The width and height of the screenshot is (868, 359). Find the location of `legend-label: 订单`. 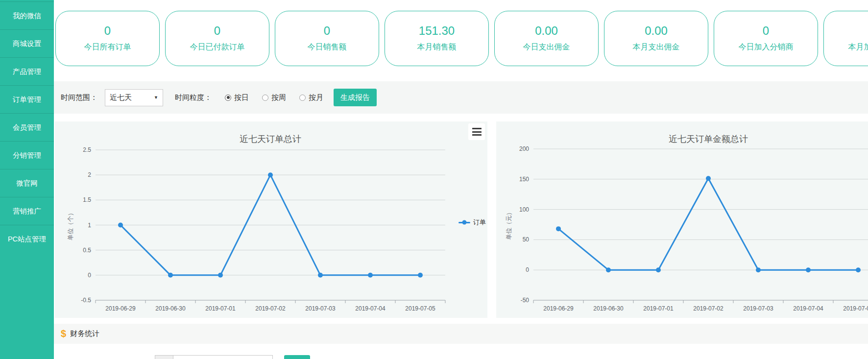

legend-label: 订单 is located at coordinates (480, 222).